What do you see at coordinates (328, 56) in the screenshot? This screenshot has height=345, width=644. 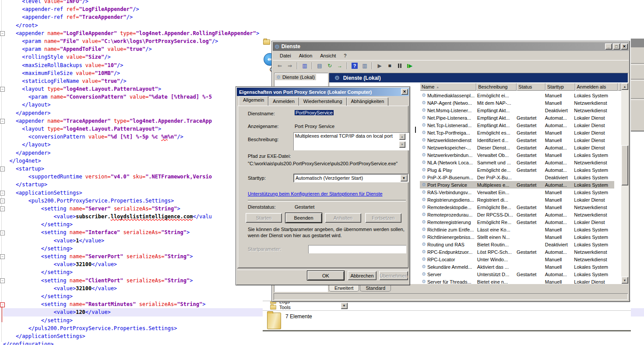 I see `menu-ansicht: Ansicht` at bounding box center [328, 56].